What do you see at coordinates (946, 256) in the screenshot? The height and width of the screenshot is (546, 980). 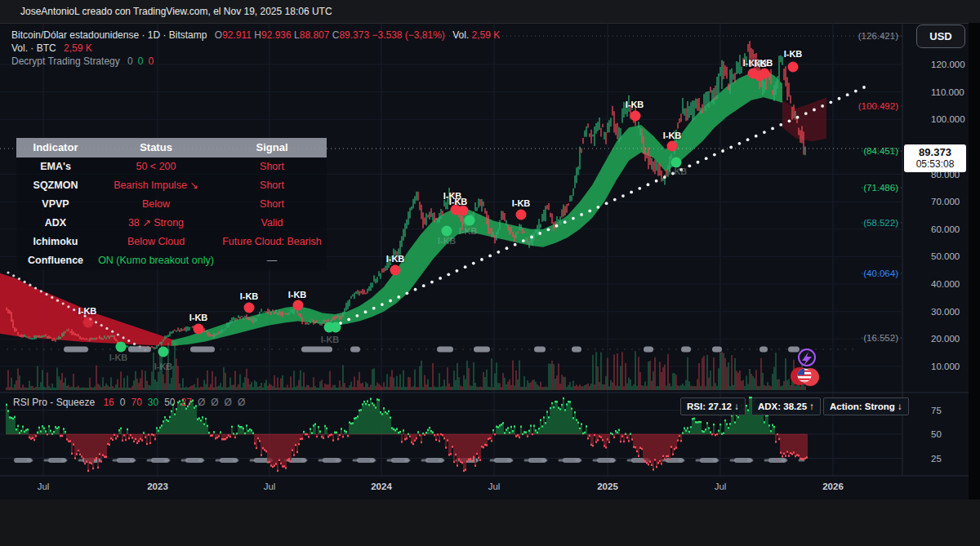 I see `price-axis-tick: 50.000` at bounding box center [946, 256].